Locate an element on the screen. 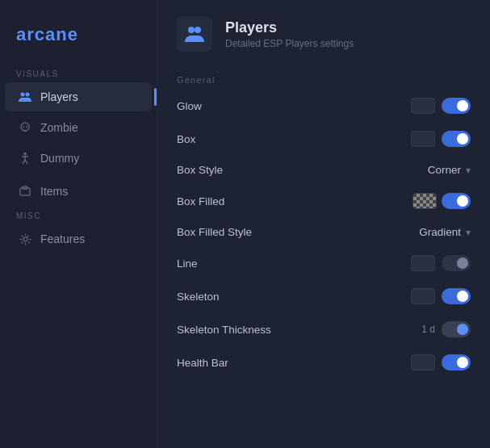 The height and width of the screenshot is (448, 490). page-header-text: Players Detailed ESP Players settings is located at coordinates (289, 34).